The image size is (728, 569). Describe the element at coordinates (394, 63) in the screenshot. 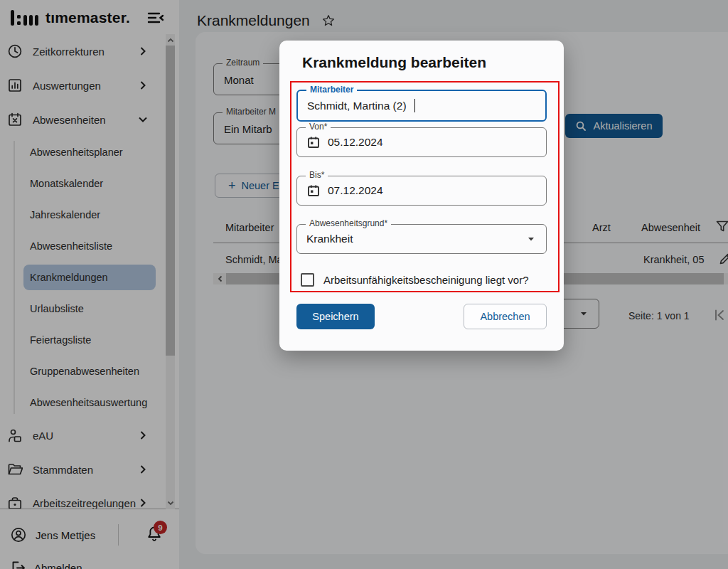

I see `dialog-title: Krankmeldung bearbeiten` at that location.